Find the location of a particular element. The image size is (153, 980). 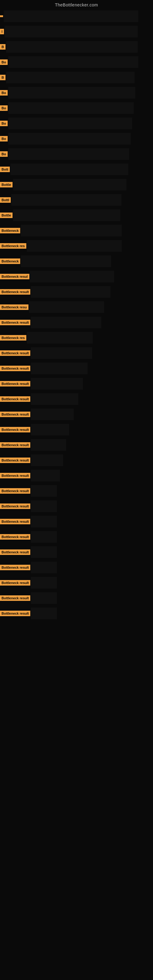

bottleneck-label: Bottleneck resu is located at coordinates (14, 307).